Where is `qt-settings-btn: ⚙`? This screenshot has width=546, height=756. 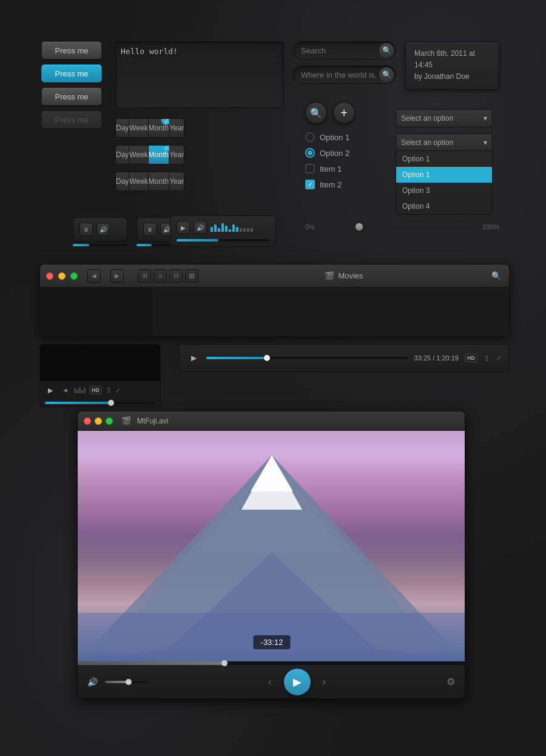
qt-settings-btn: ⚙ is located at coordinates (451, 682).